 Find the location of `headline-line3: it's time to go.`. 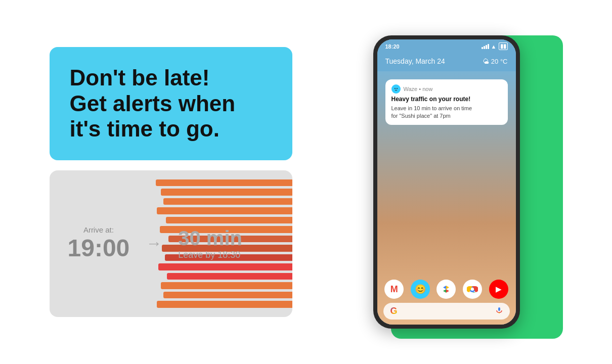

headline-line3: it's time to go. is located at coordinates (145, 128).